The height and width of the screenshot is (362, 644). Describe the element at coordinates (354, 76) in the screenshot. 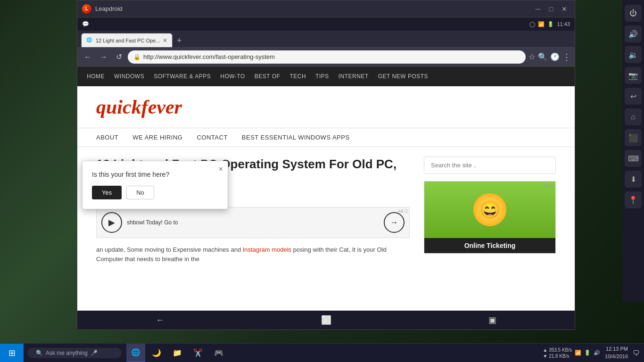

I see `nav-internet: INTERNET` at that location.